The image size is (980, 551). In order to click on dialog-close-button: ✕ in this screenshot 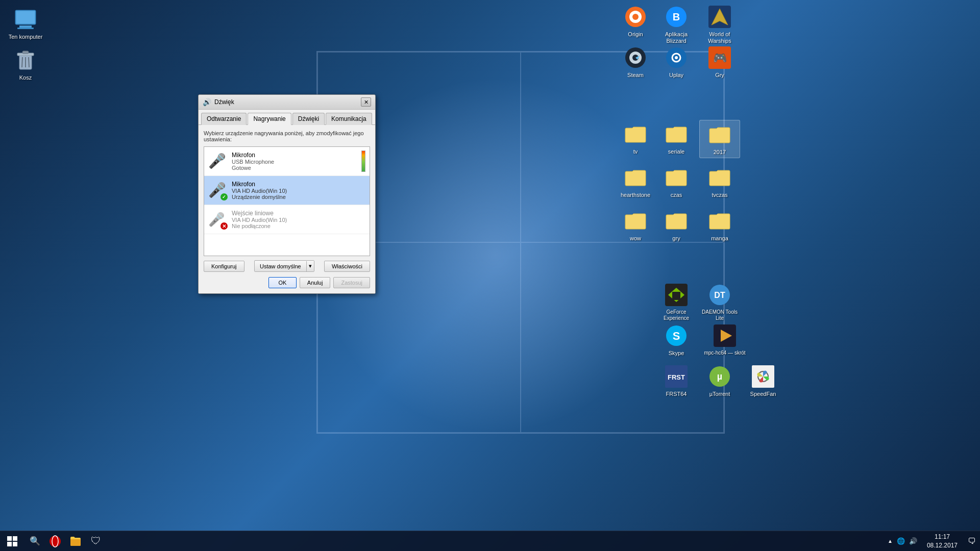, I will do `click(366, 102)`.